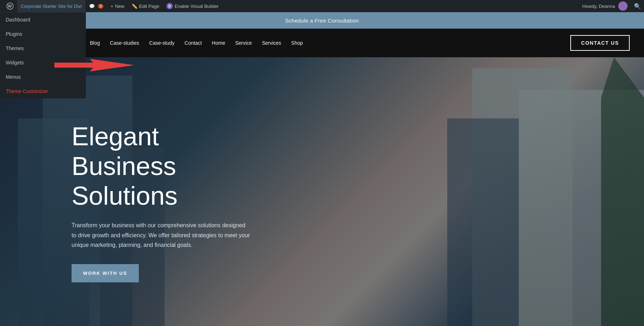  I want to click on nav-case-studies: Case-studies, so click(125, 43).